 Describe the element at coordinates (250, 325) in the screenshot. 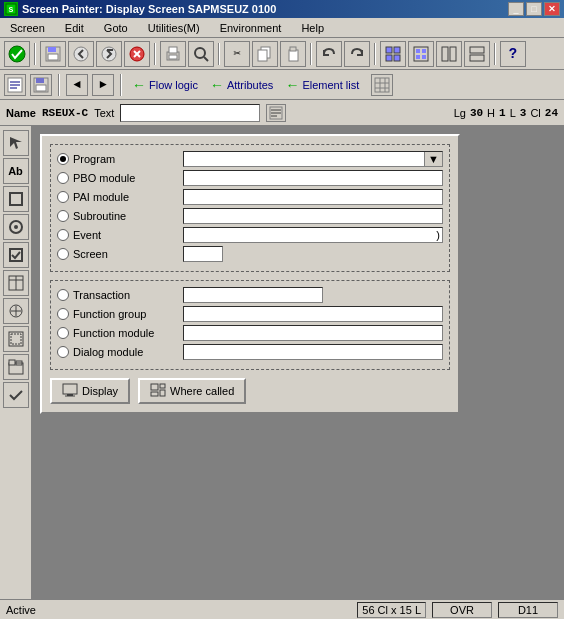

I see `other-section: Transaction Function group Functio` at that location.